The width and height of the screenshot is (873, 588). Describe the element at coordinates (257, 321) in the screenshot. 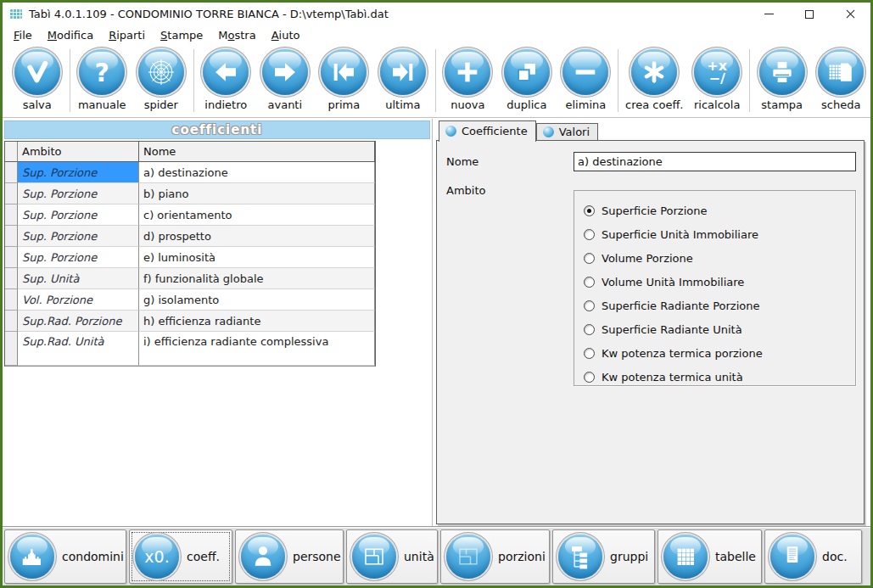

I see `nome-cell: h) efficienza radiante` at that location.